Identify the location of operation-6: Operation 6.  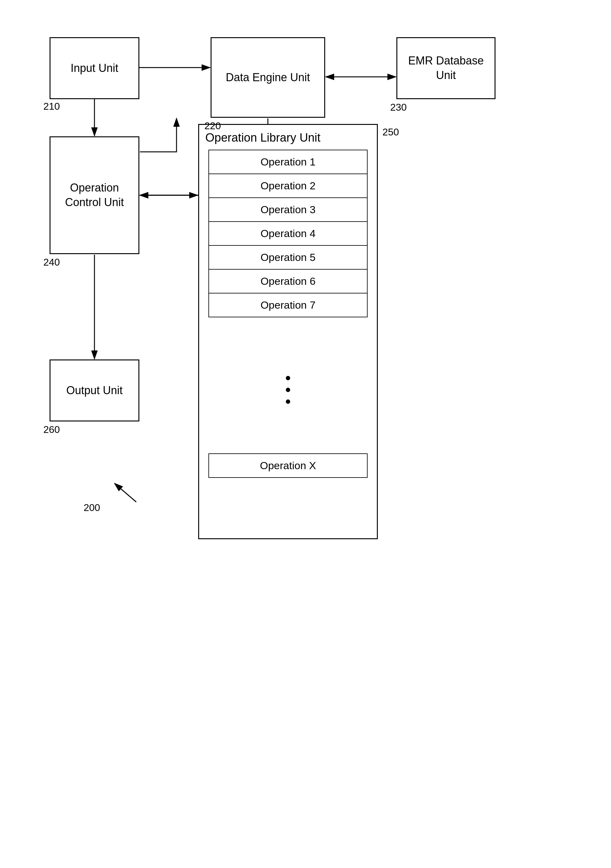
(288, 281).